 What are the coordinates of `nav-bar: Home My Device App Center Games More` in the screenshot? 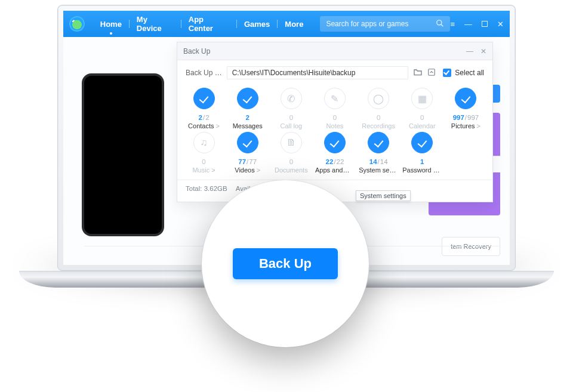 It's located at (202, 24).